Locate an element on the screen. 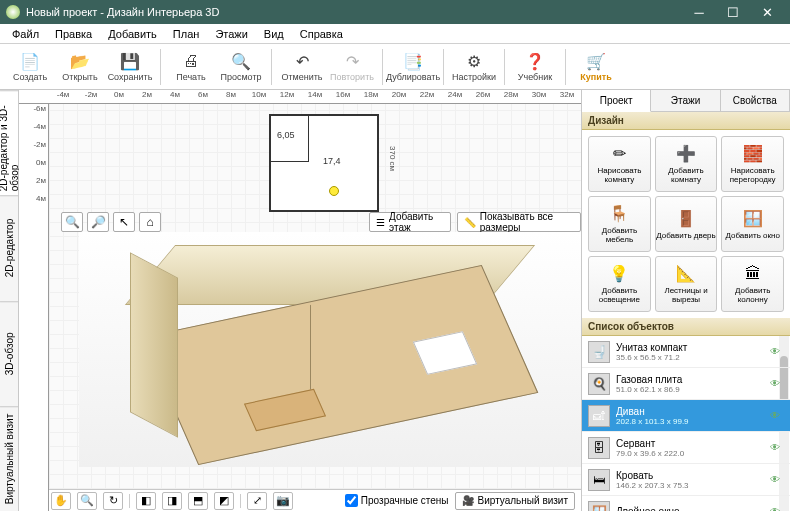 The height and width of the screenshot is (511, 790). menu-этажи: Этажи is located at coordinates (231, 34).